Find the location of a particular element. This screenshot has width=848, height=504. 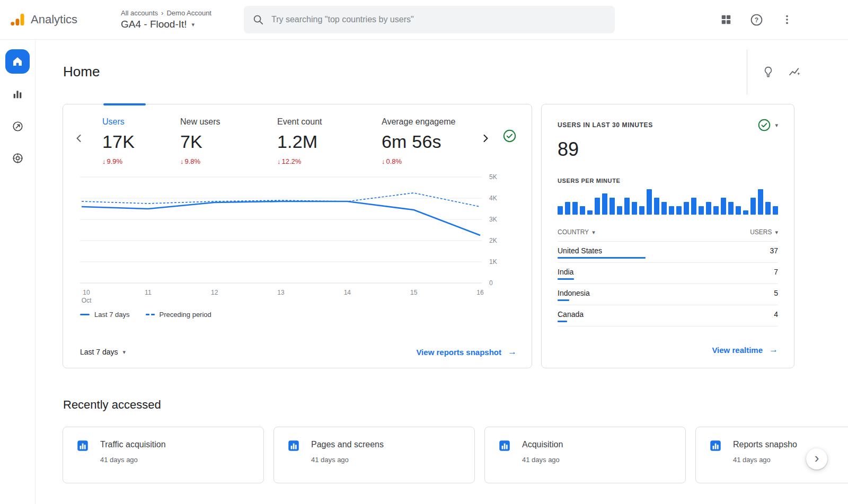

page-header: Home is located at coordinates (442, 72).